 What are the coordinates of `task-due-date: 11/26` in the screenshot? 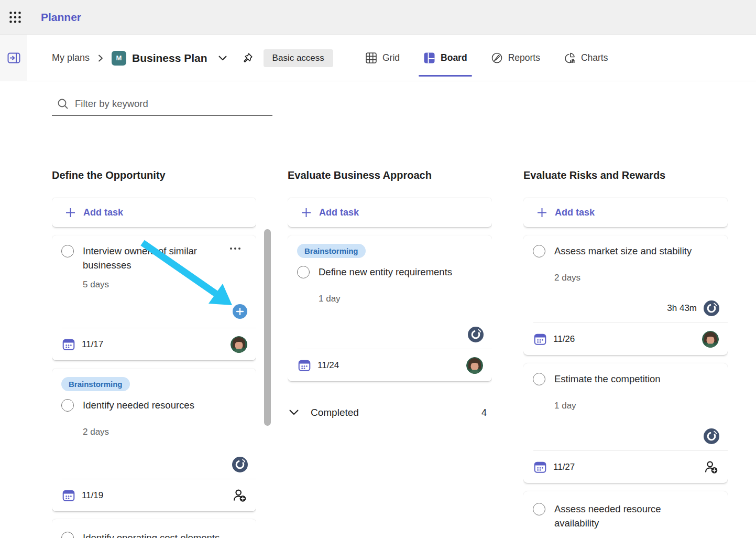 It's located at (564, 339).